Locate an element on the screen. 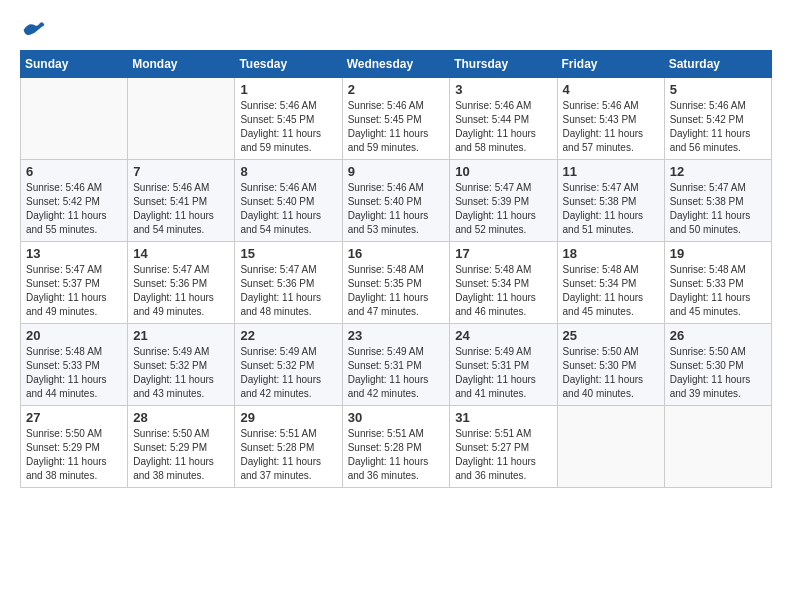  day-number: 22 is located at coordinates (288, 336).